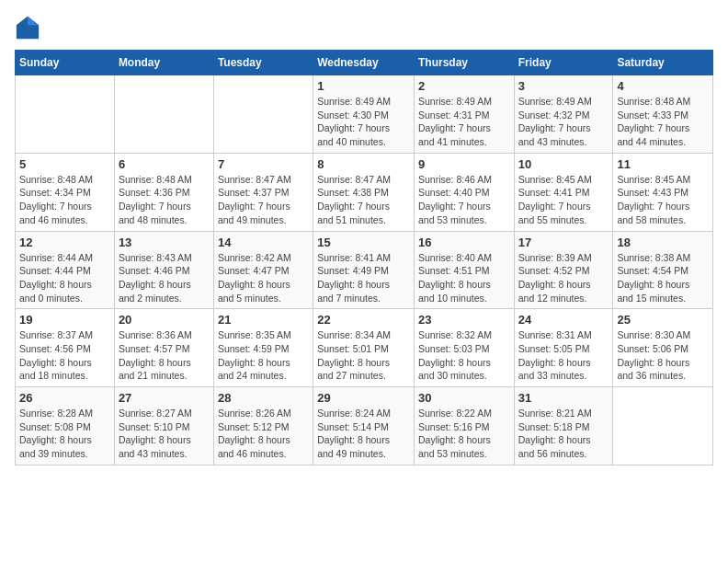  Describe the element at coordinates (65, 191) in the screenshot. I see `calendar-cell: 5Sunrise: 8:48 AM Sunset: 4:34 PM Daylig…` at that location.